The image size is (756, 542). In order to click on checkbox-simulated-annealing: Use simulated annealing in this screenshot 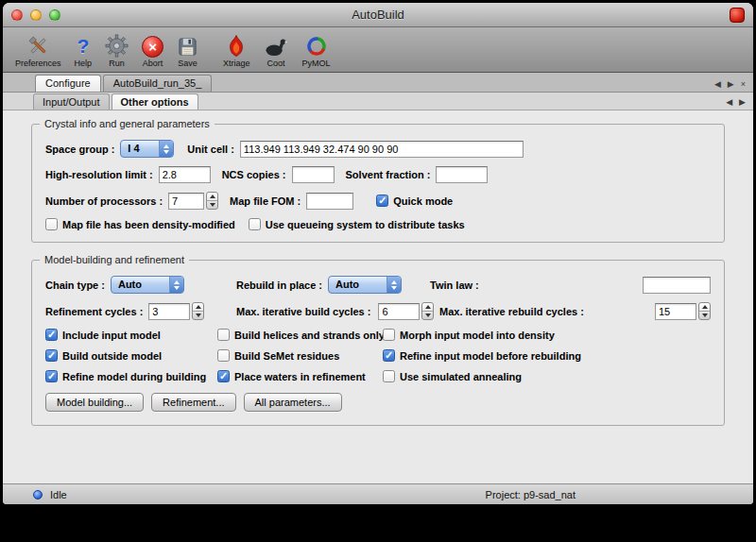, I will do `click(546, 376)`.